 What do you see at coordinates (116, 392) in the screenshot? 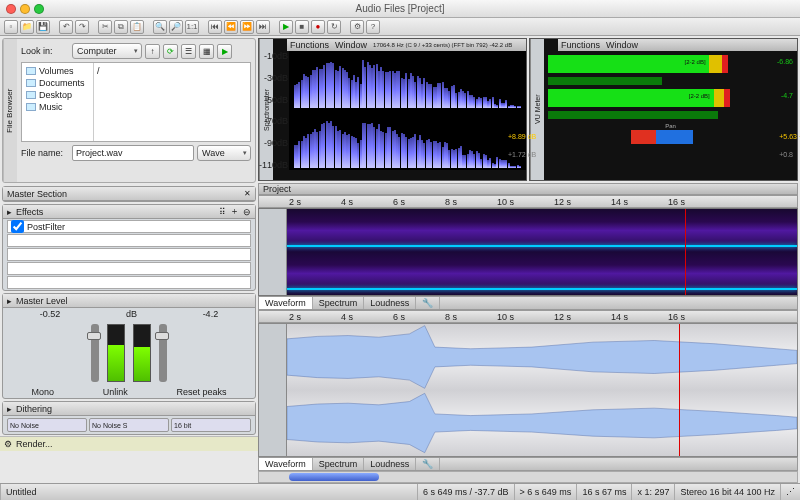
I see `unlink-button: Unlink` at bounding box center [116, 392].